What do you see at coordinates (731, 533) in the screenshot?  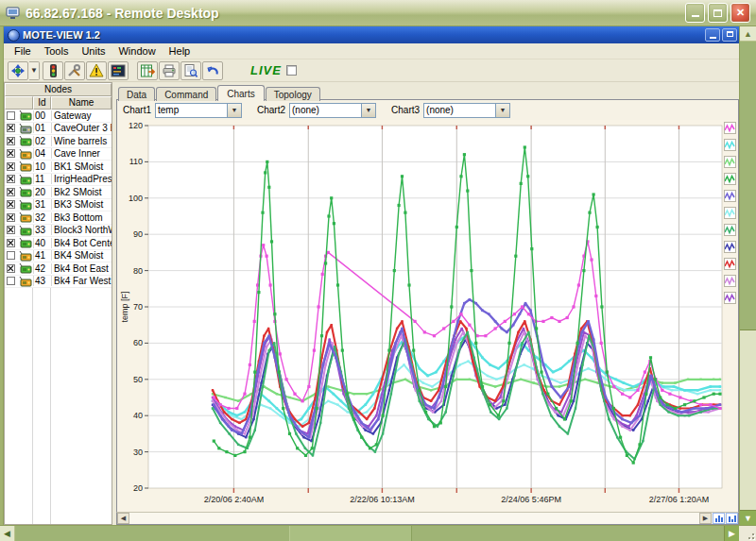 I see `rdp-scroll-right-button: ▶` at bounding box center [731, 533].